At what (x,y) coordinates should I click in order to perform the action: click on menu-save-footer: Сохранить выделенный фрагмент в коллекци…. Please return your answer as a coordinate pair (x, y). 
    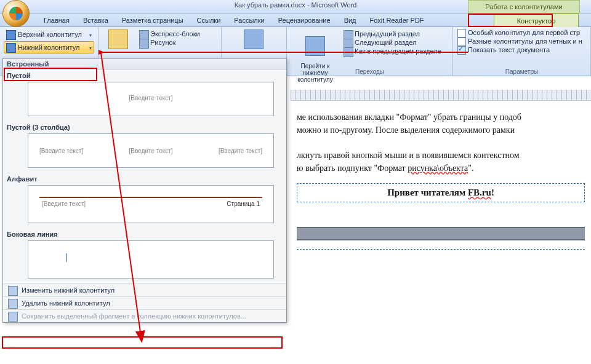
    Looking at the image, I should click on (145, 316).